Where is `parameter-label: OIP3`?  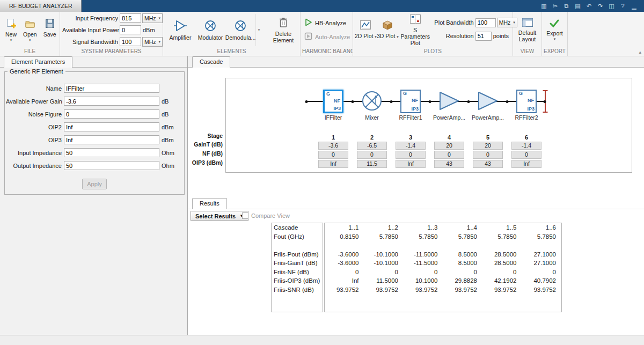
parameter-label: OIP3 is located at coordinates (34, 140).